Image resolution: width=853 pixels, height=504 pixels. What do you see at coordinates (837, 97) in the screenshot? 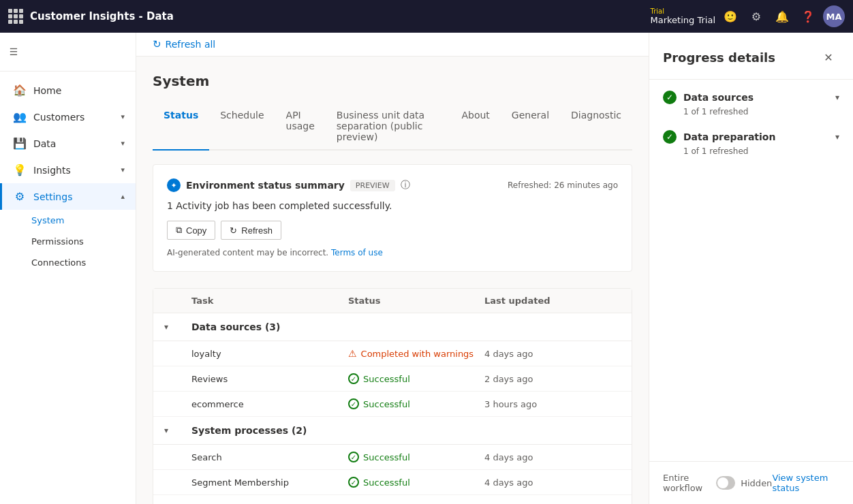
I see `progress-item-data-sources-expand: ▾` at bounding box center [837, 97].